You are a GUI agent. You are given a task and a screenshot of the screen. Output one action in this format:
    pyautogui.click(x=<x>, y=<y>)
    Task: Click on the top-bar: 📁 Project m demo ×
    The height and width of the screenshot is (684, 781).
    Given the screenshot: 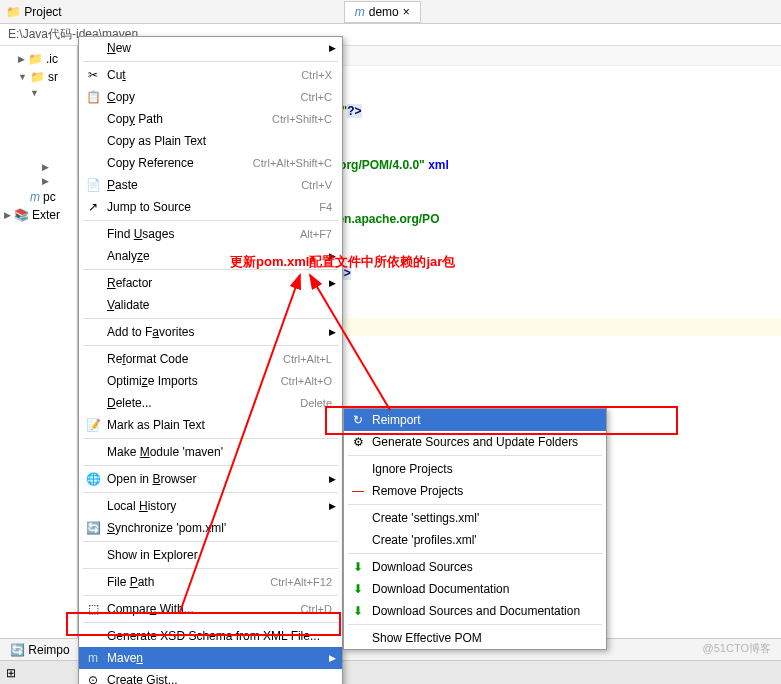 What is the action you would take?
    pyautogui.click(x=390, y=12)
    